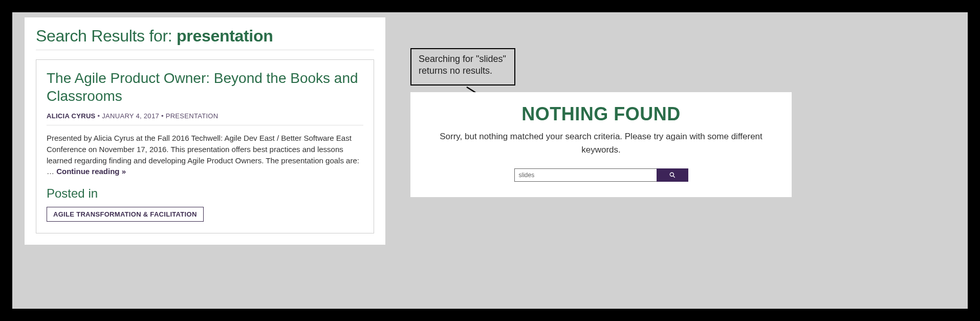 This screenshot has width=980, height=321. What do you see at coordinates (601, 143) in the screenshot?
I see `no-results-message: Sorry, but nothing matched your search c…` at bounding box center [601, 143].